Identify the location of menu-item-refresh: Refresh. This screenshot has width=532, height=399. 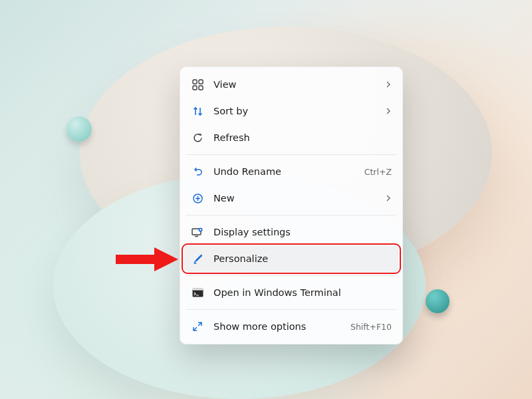
(291, 138).